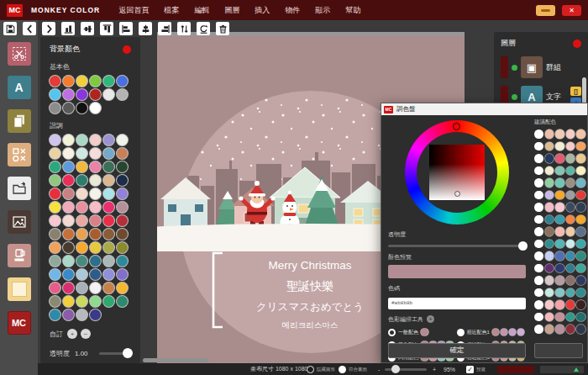 The height and width of the screenshot is (375, 588). I want to click on horizontal-scrollbar-thumb, so click(176, 360).